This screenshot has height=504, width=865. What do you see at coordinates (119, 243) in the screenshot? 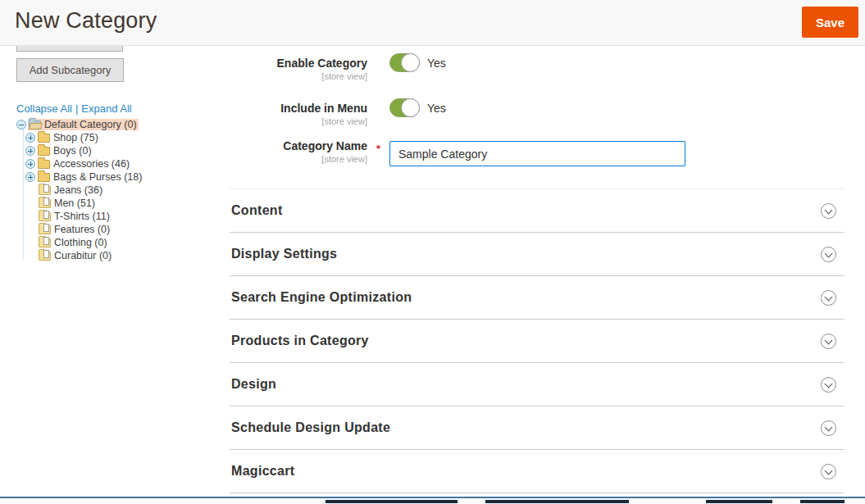
I see `tree-item-clothing: Clothing (0)` at bounding box center [119, 243].